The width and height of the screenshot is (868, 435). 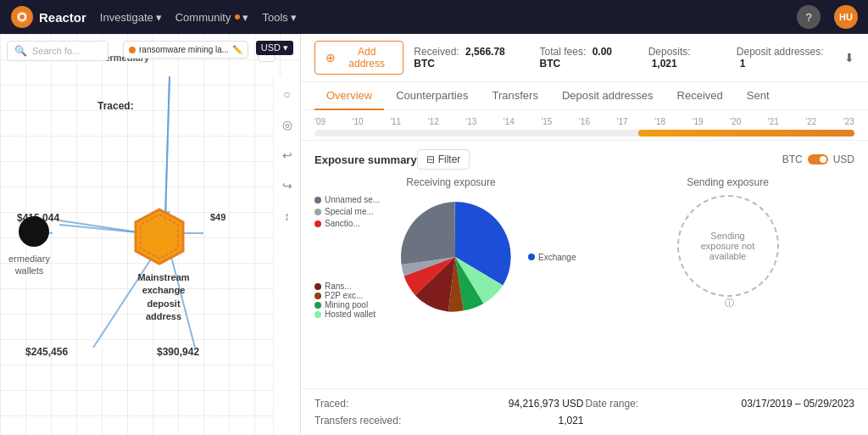 What do you see at coordinates (47, 352) in the screenshot?
I see `node-value-4: $245,456` at bounding box center [47, 352].